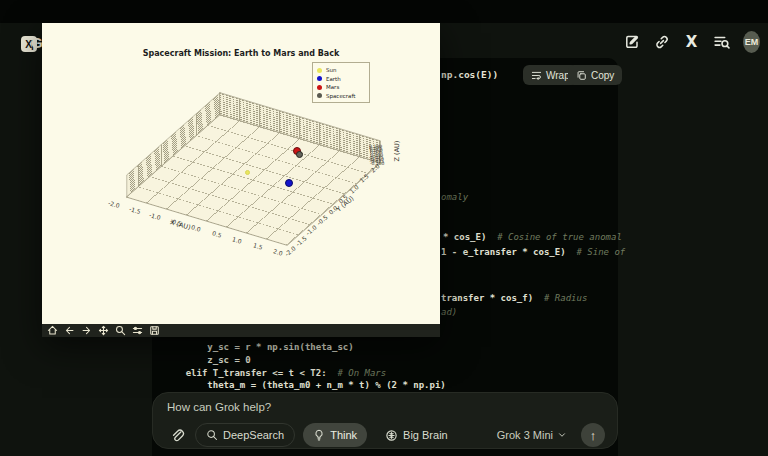  What do you see at coordinates (386, 409) in the screenshot?
I see `prompt-input: How can Grok help?` at bounding box center [386, 409].